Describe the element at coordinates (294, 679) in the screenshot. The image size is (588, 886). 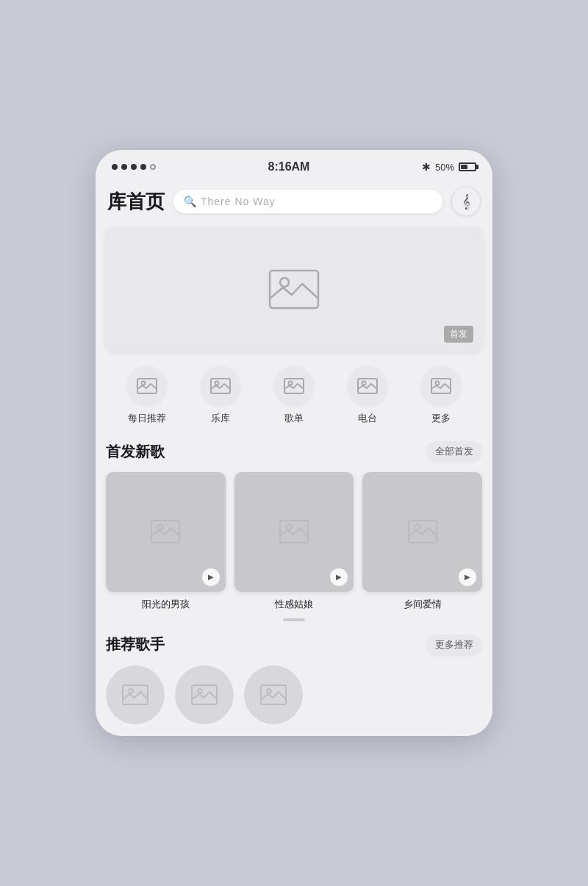
I see `recommended-section: 推荐歌手 更多推荐` at that location.